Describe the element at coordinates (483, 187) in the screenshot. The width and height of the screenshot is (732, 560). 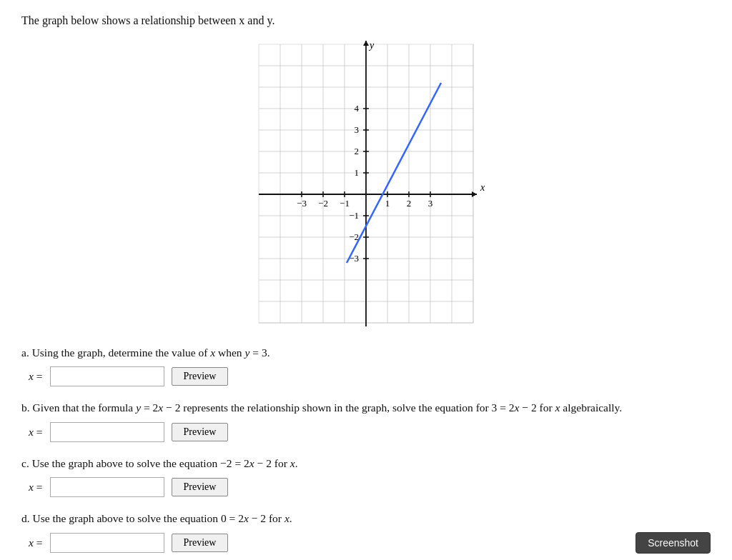
I see `svg-text: x` at that location.